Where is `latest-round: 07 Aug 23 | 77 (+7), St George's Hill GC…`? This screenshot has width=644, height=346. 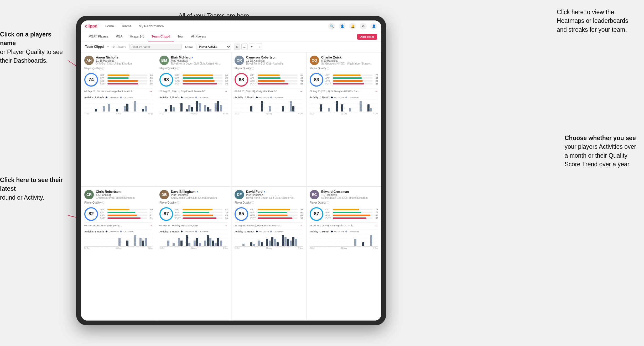 latest-round: 07 Aug 23 | 77 (+7), St George's Hill GC… is located at coordinates (344, 91).